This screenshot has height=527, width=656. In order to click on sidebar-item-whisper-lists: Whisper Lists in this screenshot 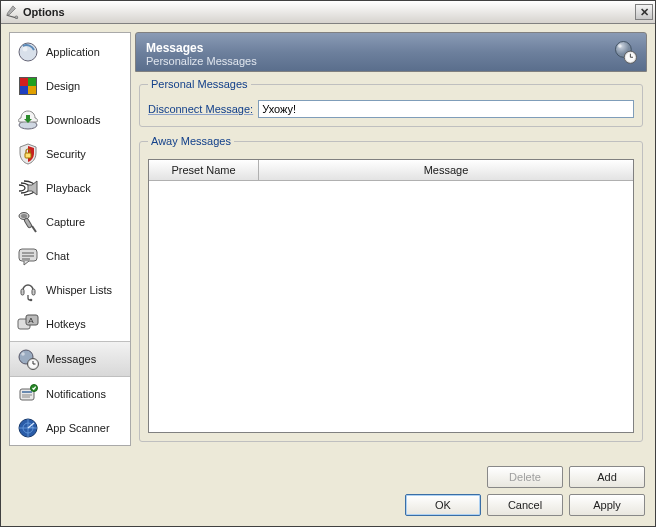, I will do `click(70, 290)`.